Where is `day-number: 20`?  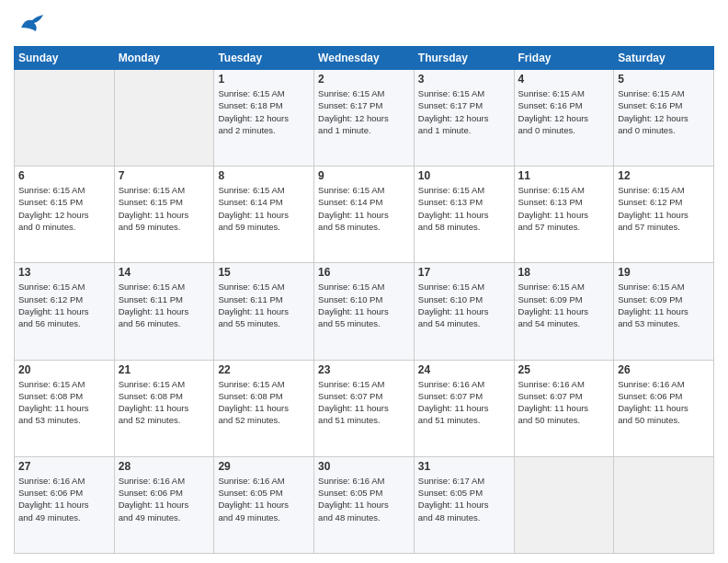
day-number: 20 is located at coordinates (64, 370).